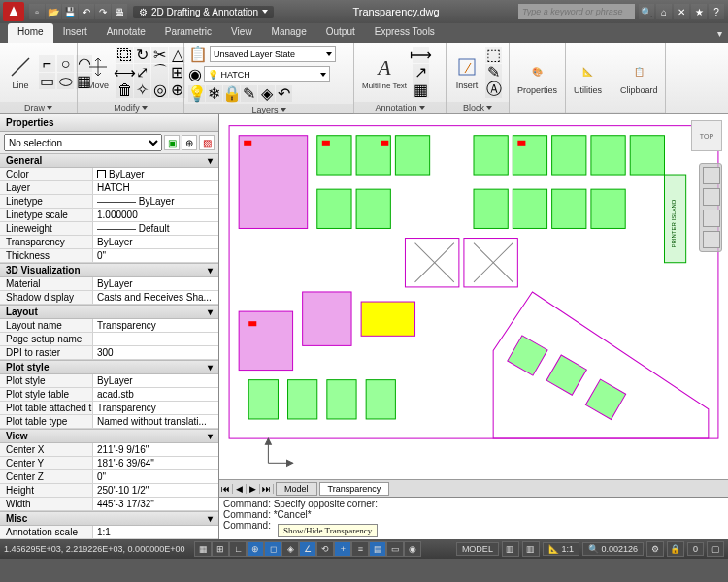 The image size is (728, 582). Describe the element at coordinates (37, 12) in the screenshot. I see `qat-new-icon: ▫` at that location.